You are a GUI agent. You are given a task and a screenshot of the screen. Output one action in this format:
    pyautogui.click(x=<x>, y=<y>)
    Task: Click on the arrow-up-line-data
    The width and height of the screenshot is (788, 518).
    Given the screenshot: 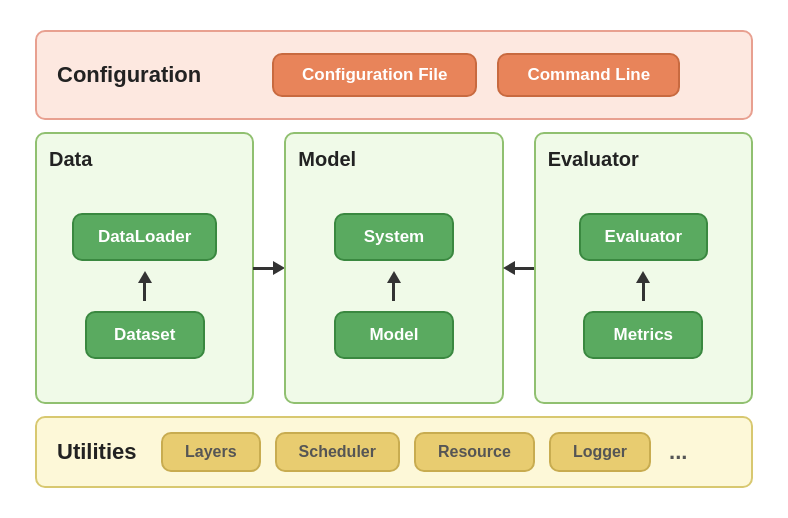 What is the action you would take?
    pyautogui.click(x=144, y=292)
    